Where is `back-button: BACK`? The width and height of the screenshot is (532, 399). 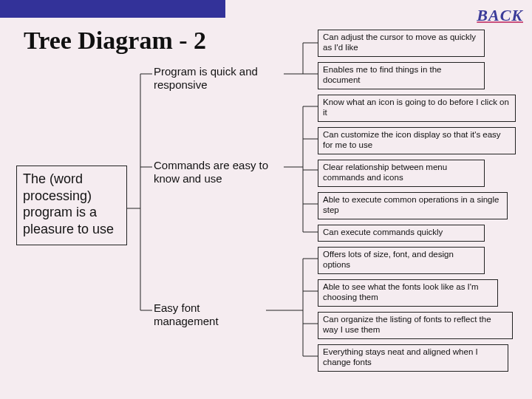 back-button: BACK is located at coordinates (499, 16).